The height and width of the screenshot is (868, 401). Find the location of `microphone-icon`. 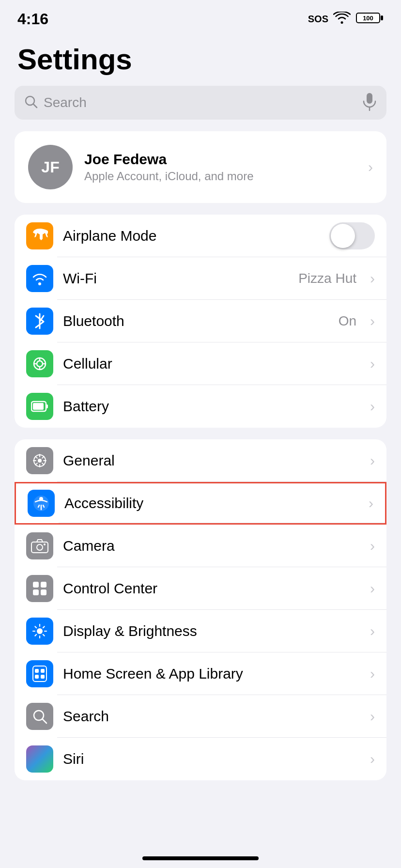

microphone-icon is located at coordinates (370, 103).